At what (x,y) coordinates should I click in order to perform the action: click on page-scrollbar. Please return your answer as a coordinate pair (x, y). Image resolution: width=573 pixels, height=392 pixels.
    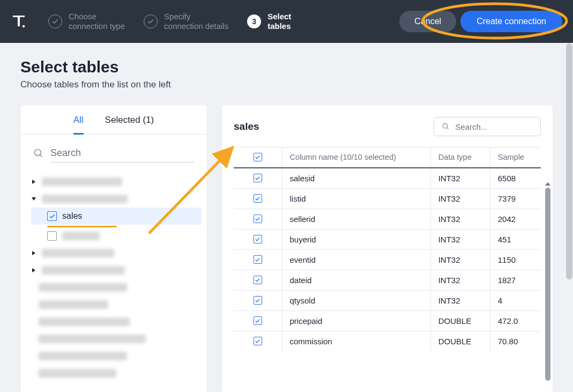
    Looking at the image, I should click on (569, 218).